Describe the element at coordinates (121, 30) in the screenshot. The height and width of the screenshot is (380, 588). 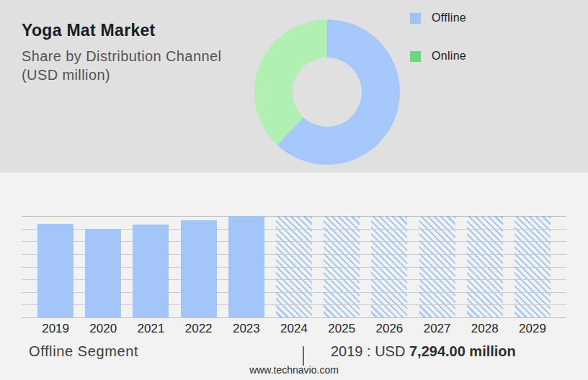
I see `page-title: Yoga Mat Market` at that location.